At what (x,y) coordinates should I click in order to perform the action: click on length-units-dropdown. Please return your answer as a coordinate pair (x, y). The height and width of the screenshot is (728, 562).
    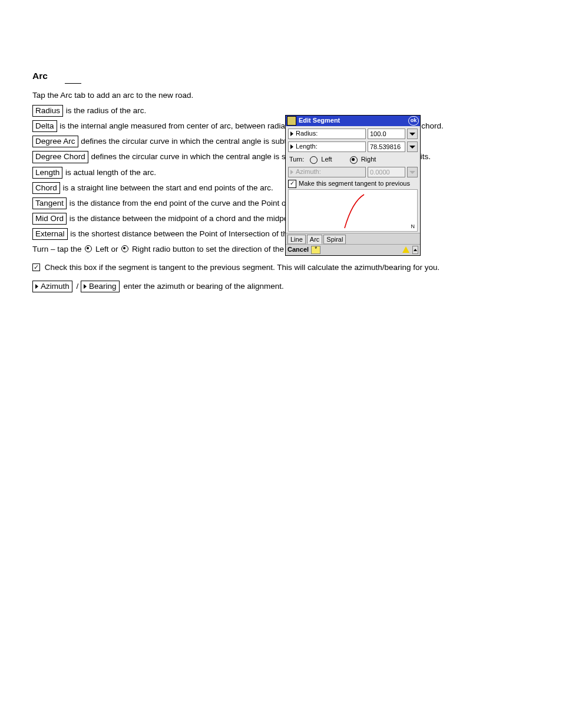
    Looking at the image, I should click on (412, 147).